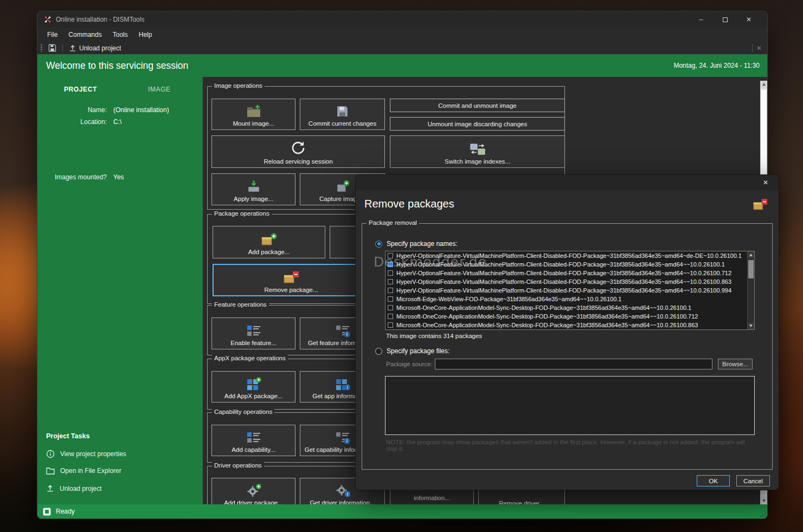 The height and width of the screenshot is (532, 803). What do you see at coordinates (477, 124) in the screenshot?
I see `unmount-discard-button: Unmount image discarding changes` at bounding box center [477, 124].